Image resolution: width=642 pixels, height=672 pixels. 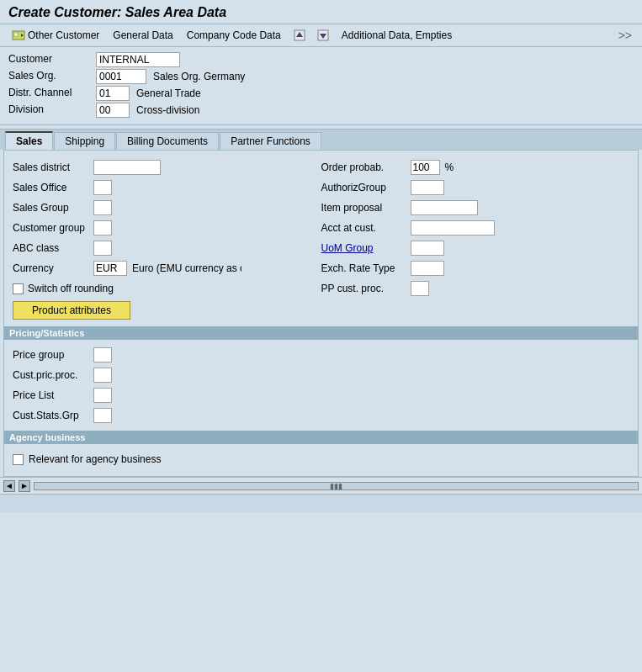 What do you see at coordinates (323, 35) in the screenshot?
I see `download-icon-button` at bounding box center [323, 35].